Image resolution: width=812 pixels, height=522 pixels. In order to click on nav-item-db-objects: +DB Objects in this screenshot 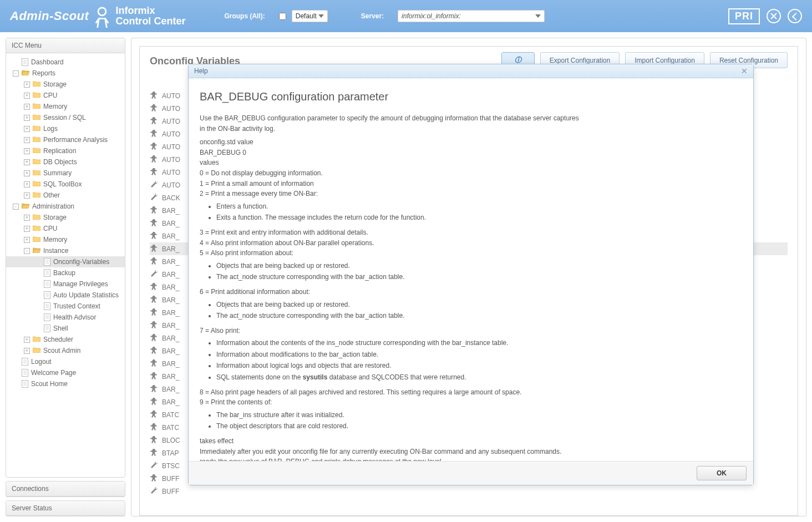, I will do `click(65, 162)`.